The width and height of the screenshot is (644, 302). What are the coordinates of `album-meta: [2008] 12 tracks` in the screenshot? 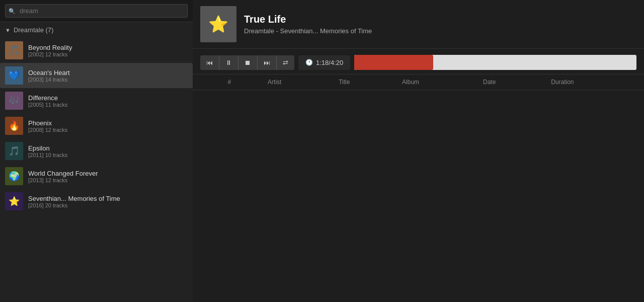 It's located at (48, 130).